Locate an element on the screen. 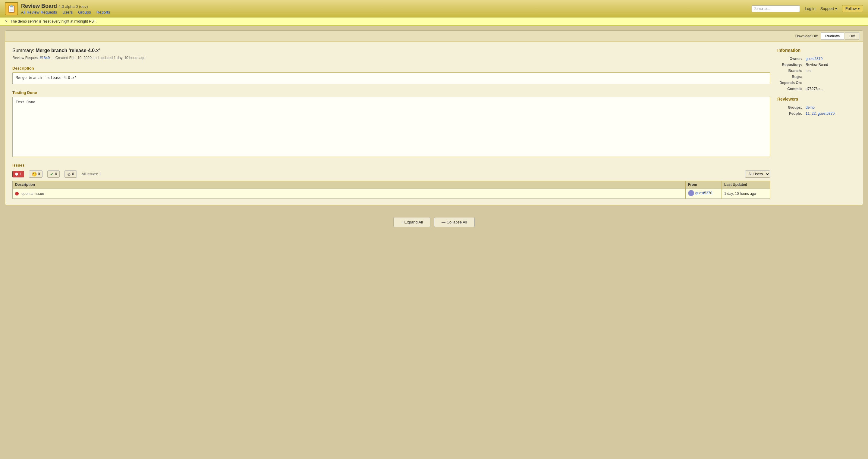 The height and width of the screenshot is (459, 868). open-issues-count: 1 is located at coordinates (20, 174).